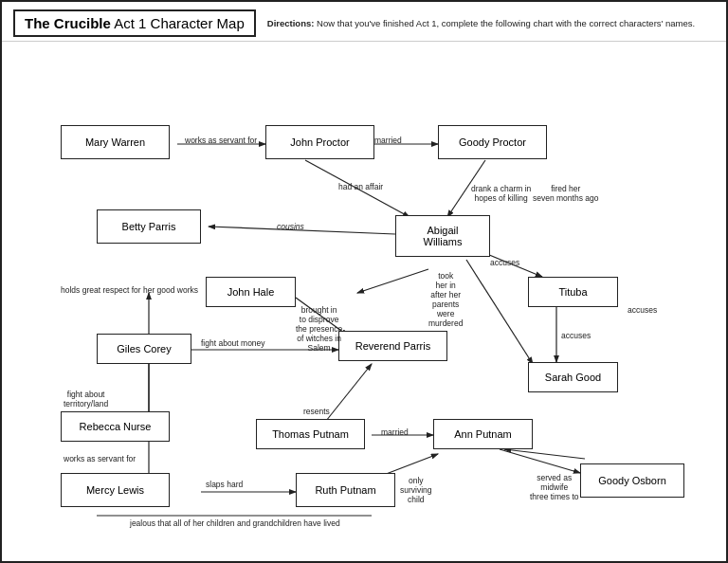 This screenshot has height=563, width=728. What do you see at coordinates (178, 23) in the screenshot?
I see `title-rest: Act 1 Character Map` at bounding box center [178, 23].